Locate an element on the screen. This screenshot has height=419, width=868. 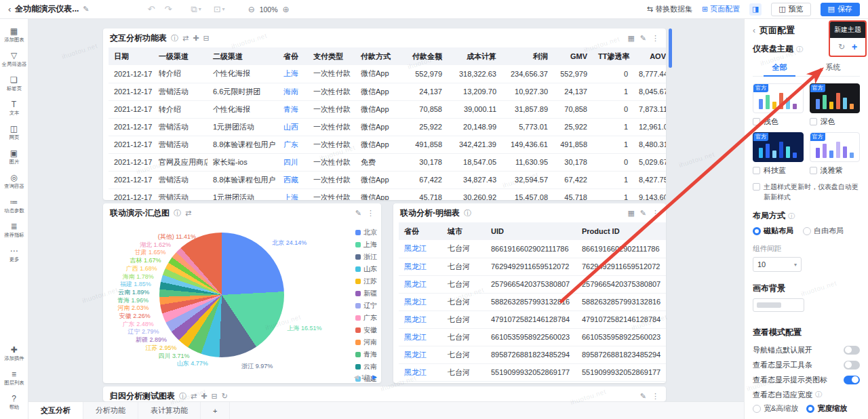
legend-item: 上海 is located at coordinates (366, 245).